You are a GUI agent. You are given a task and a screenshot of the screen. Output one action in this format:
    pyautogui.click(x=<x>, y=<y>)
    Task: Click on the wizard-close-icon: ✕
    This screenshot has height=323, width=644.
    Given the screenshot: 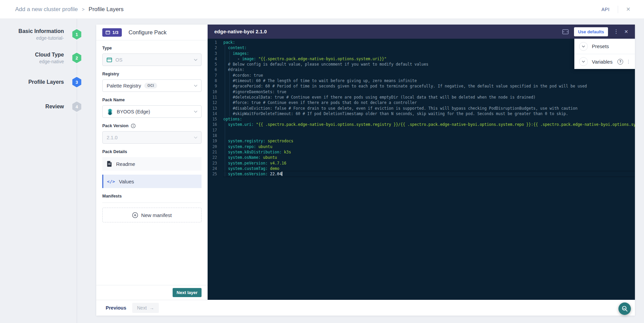 What is the action you would take?
    pyautogui.click(x=629, y=9)
    